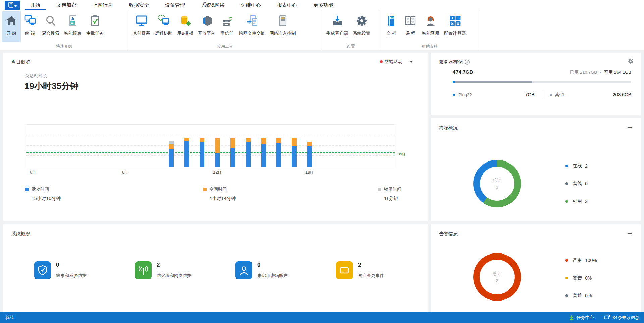 The width and height of the screenshot is (644, 323). What do you see at coordinates (567, 184) in the screenshot?
I see `offline-dot` at bounding box center [567, 184].